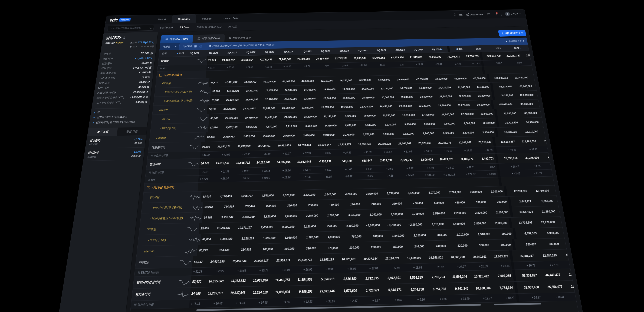 This screenshot has height=312, width=644. I want to click on quarter-value: 16,355,869, so click(214, 281).